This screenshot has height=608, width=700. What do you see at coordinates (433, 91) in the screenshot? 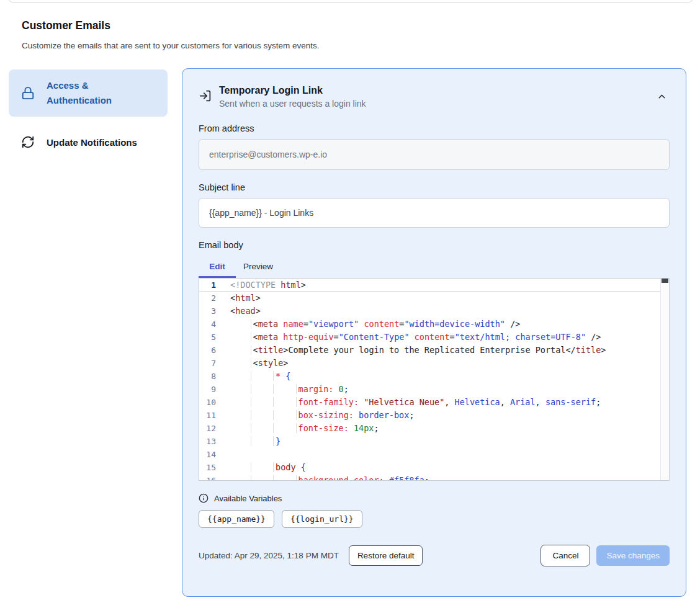
I see `panel-title: Temporary Login Link` at bounding box center [433, 91].